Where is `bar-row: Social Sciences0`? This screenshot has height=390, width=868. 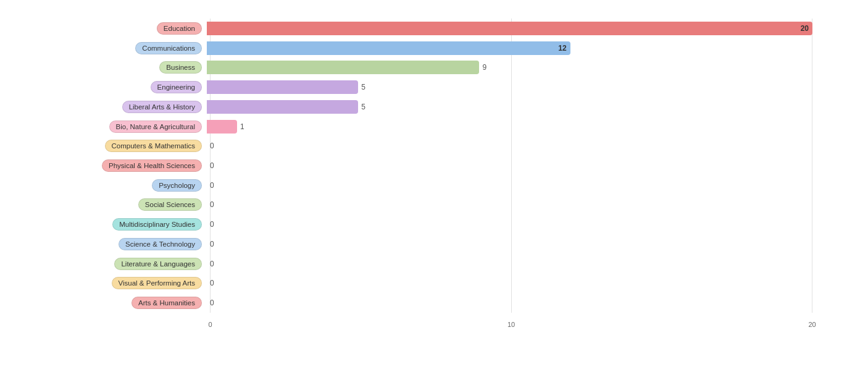
bar-row: Social Sciences0 is located at coordinates (434, 205).